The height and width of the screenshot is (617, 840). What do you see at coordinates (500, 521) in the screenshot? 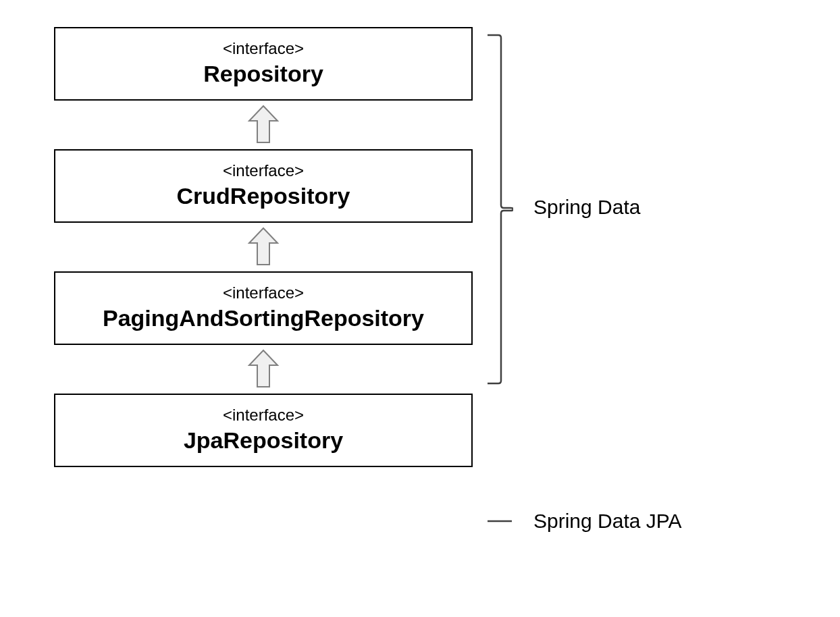
I see `bracket-icon-small` at bounding box center [500, 521].